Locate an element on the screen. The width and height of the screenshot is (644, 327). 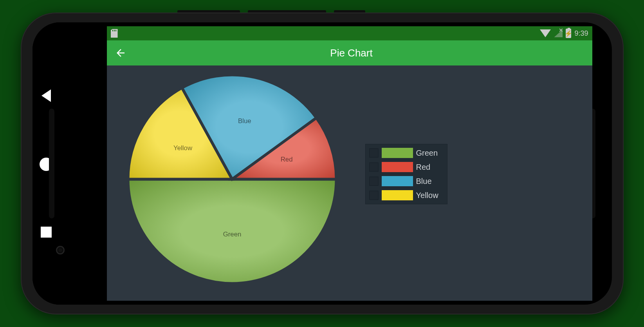
legend-item-yellow: Yellow is located at coordinates (406, 195).